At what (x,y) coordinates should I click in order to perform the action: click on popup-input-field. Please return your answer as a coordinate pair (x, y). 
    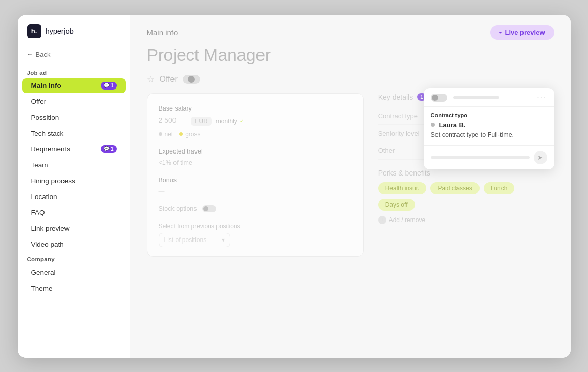
    Looking at the image, I should click on (480, 158).